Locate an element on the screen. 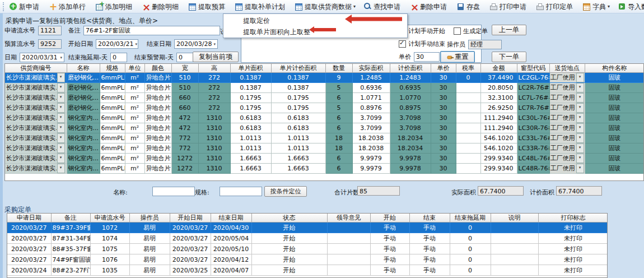  column-header: 申请流水号 is located at coordinates (110, 218).